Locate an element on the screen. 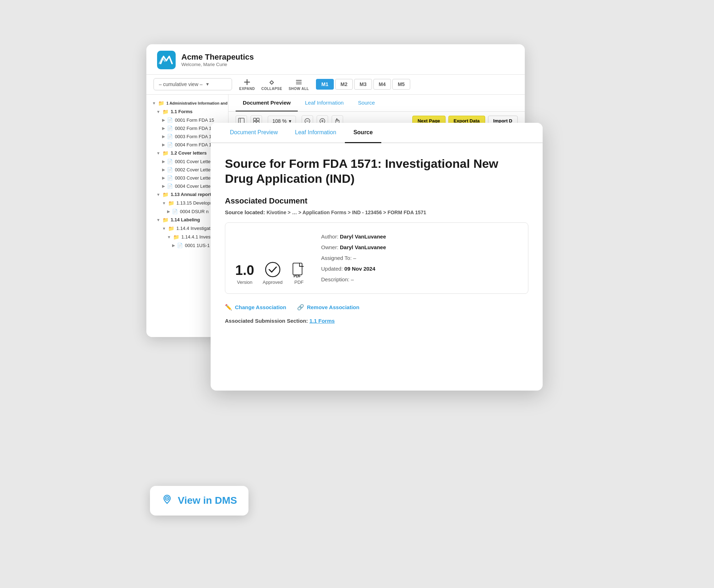 Image resolution: width=714 pixels, height=588 pixels. version-label: Version is located at coordinates (245, 282).